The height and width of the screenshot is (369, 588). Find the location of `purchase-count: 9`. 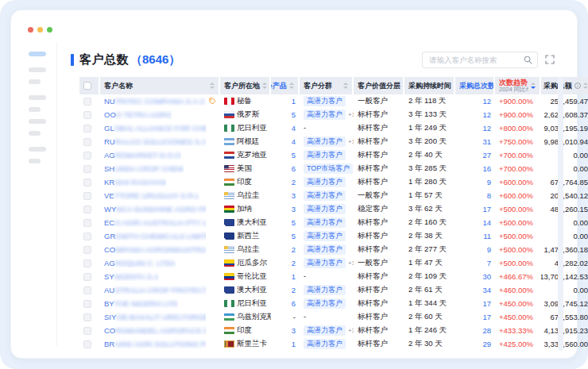

purchase-count: 9 is located at coordinates (475, 249).